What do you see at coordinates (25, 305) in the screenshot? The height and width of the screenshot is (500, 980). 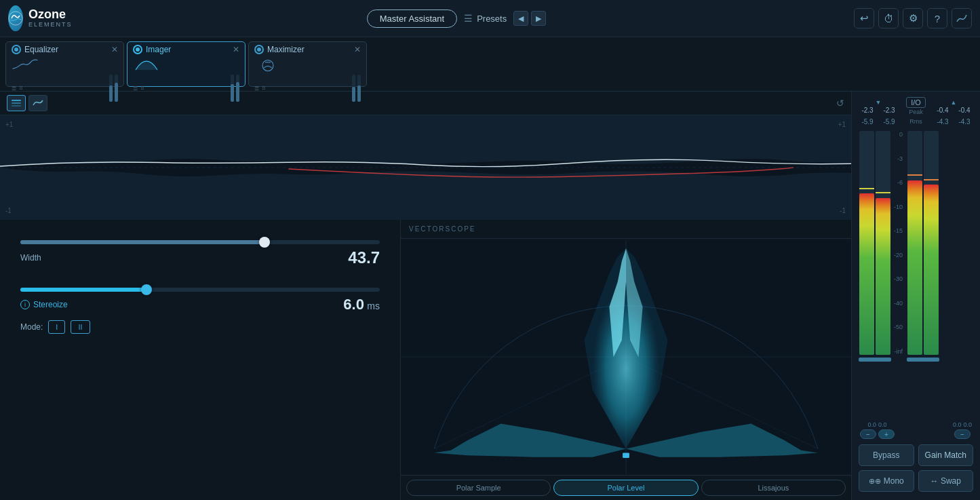 I see `stereoize-info-icon: i` at bounding box center [25, 305].